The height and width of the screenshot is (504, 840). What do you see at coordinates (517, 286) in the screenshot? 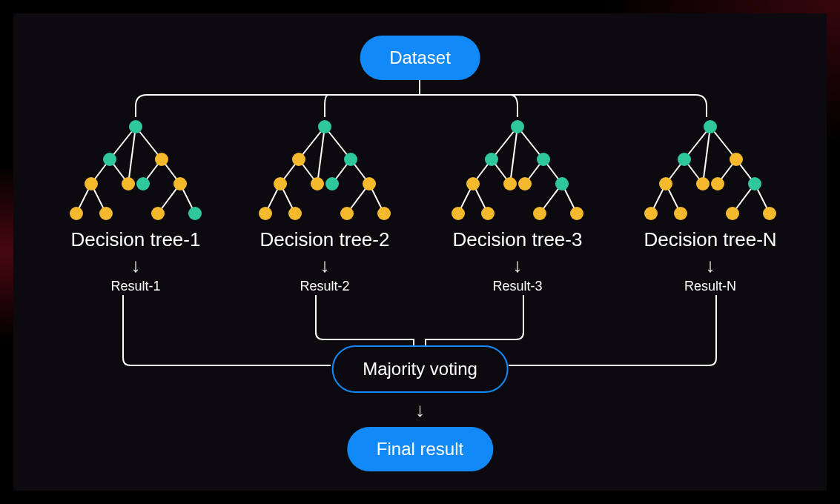
I see `result-3-label: Result-3` at bounding box center [517, 286].